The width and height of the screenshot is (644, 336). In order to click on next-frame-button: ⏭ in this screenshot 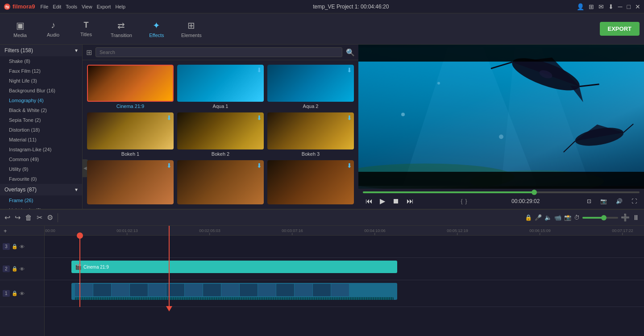, I will do `click(410, 201)`.